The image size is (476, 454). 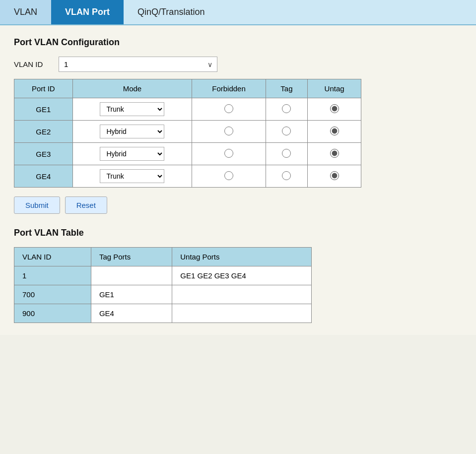 I want to click on vlan-id-select: 1 700 900, so click(x=138, y=65).